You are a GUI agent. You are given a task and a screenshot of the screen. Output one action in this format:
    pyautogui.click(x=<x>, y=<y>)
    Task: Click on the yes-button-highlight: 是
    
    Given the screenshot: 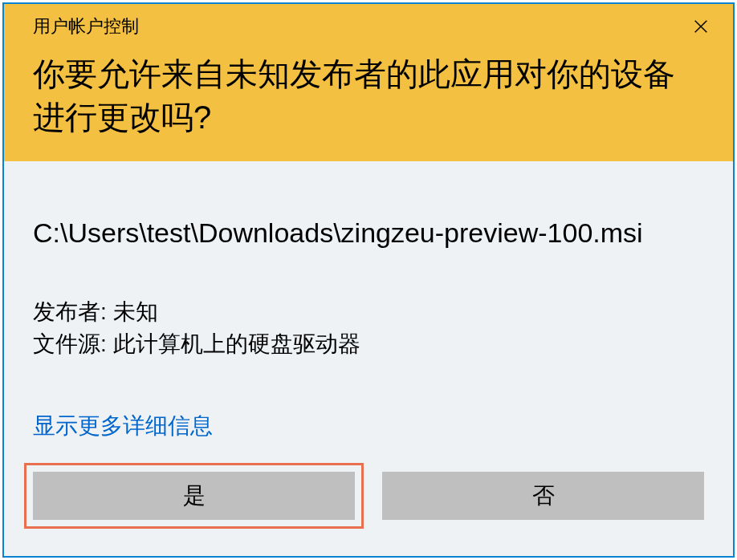 What is the action you would take?
    pyautogui.click(x=194, y=496)
    